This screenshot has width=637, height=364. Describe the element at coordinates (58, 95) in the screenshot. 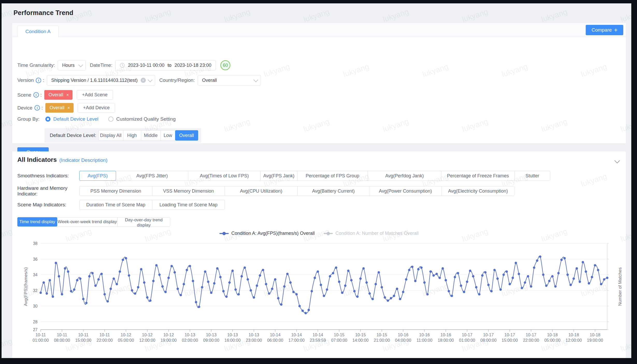

I see `scene-tag-overall: Overall ×` at that location.